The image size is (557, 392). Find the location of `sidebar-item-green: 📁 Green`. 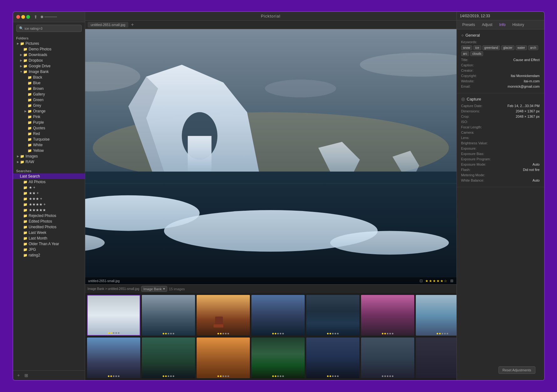

sidebar-item-green: 📁 Green is located at coordinates (49, 100).